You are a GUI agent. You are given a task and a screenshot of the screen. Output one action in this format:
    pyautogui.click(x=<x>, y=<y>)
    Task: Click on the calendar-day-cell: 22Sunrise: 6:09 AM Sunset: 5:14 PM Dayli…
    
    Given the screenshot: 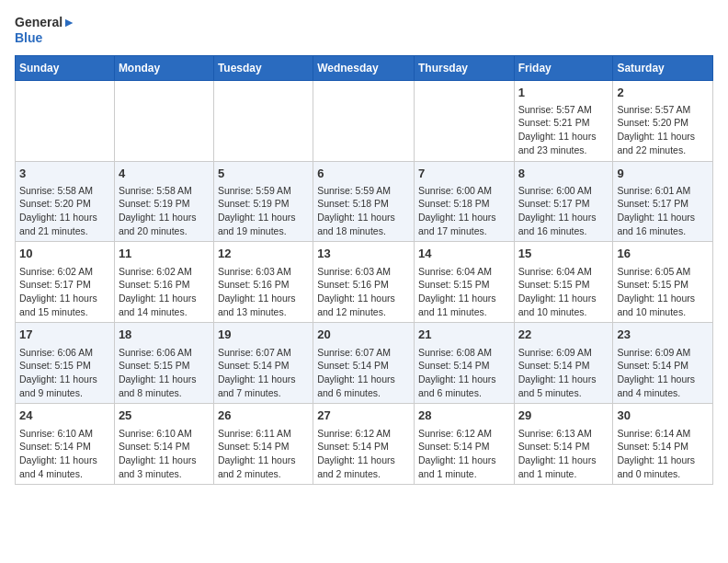 What is the action you would take?
    pyautogui.click(x=563, y=363)
    